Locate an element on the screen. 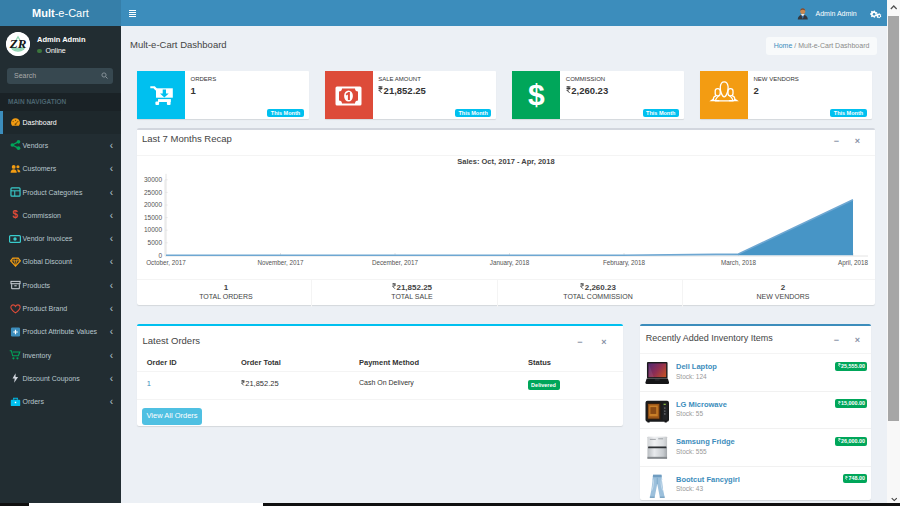 This screenshot has height=506, width=900. svg-text: November, 2017 is located at coordinates (280, 262).